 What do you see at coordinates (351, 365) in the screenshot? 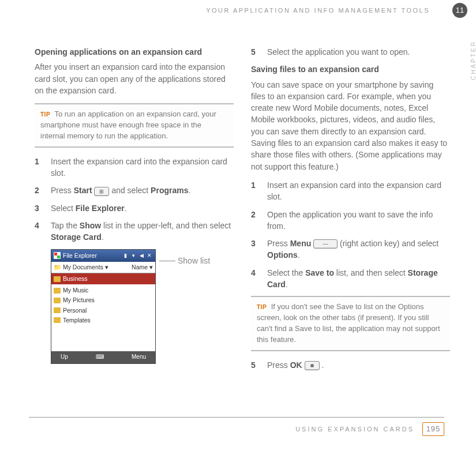
I see `right-step5-bottom: Press OK .` at bounding box center [351, 365].